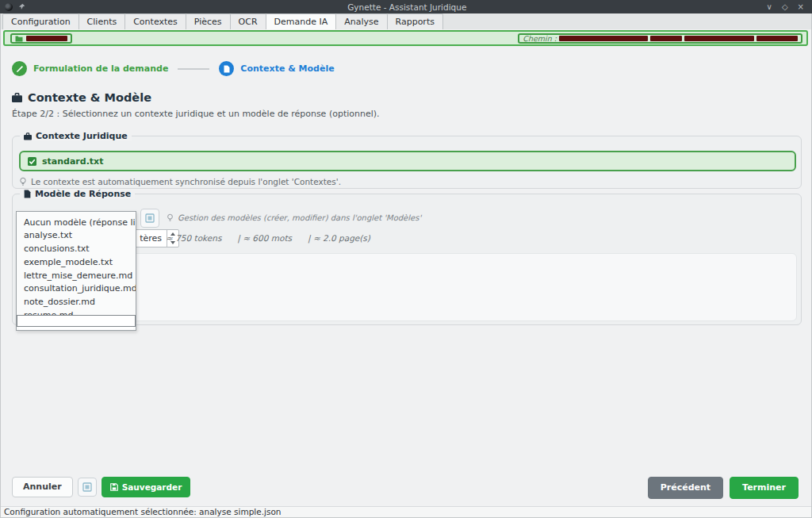  I want to click on tab-pieces: Pièces, so click(208, 21).